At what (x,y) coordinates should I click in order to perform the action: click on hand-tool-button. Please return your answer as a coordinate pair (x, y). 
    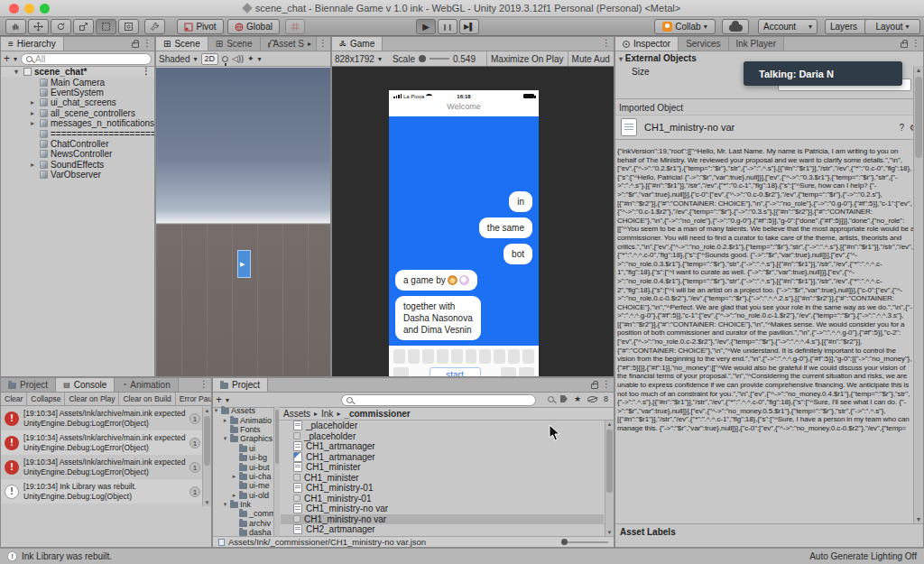
    Looking at the image, I should click on (16, 27).